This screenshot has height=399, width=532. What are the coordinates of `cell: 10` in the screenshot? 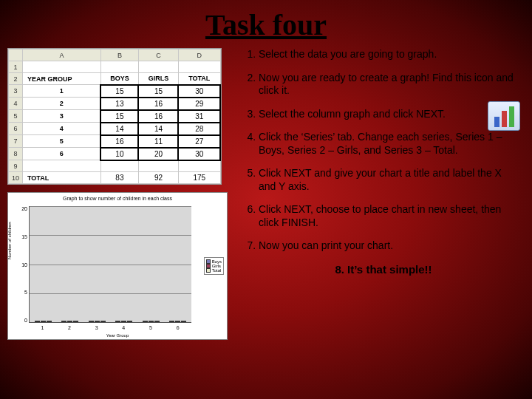 It's located at (120, 154).